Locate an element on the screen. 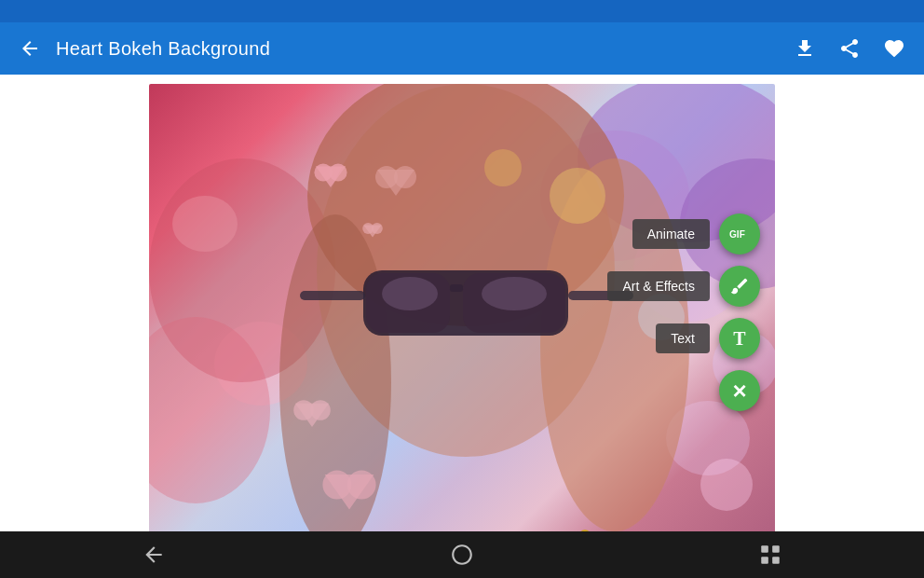  download-button is located at coordinates (805, 48).